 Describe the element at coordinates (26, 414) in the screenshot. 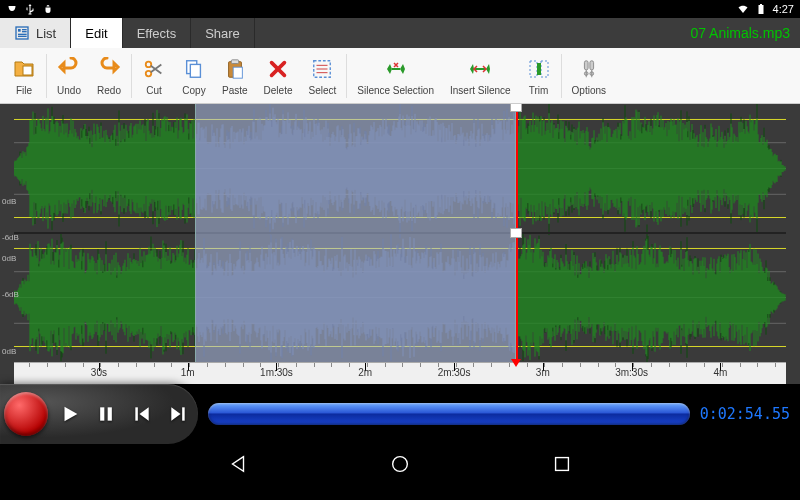

I see `record-button` at that location.